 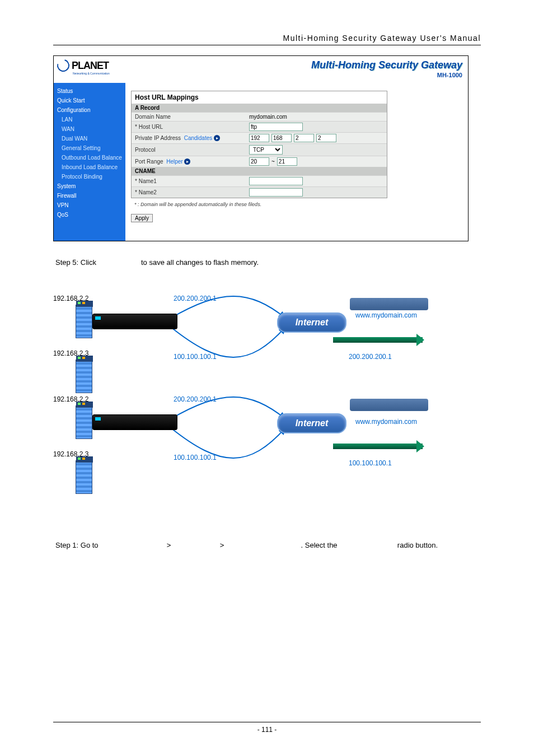 What do you see at coordinates (142, 218) in the screenshot?
I see `apply-button: Apply` at bounding box center [142, 218].